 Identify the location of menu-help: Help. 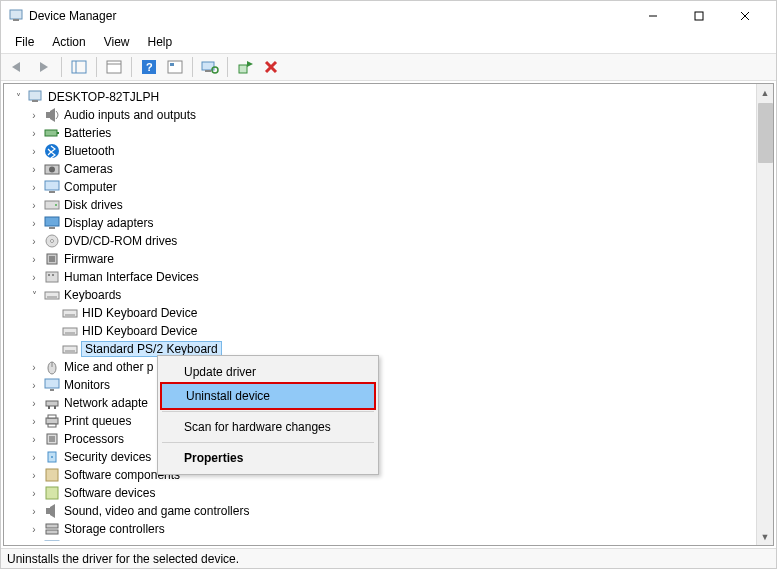
(160, 42).